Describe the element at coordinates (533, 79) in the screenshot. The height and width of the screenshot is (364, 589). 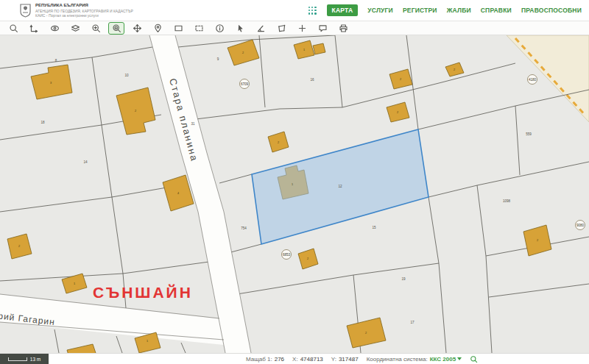
I see `svg-text: 4180` at that location.